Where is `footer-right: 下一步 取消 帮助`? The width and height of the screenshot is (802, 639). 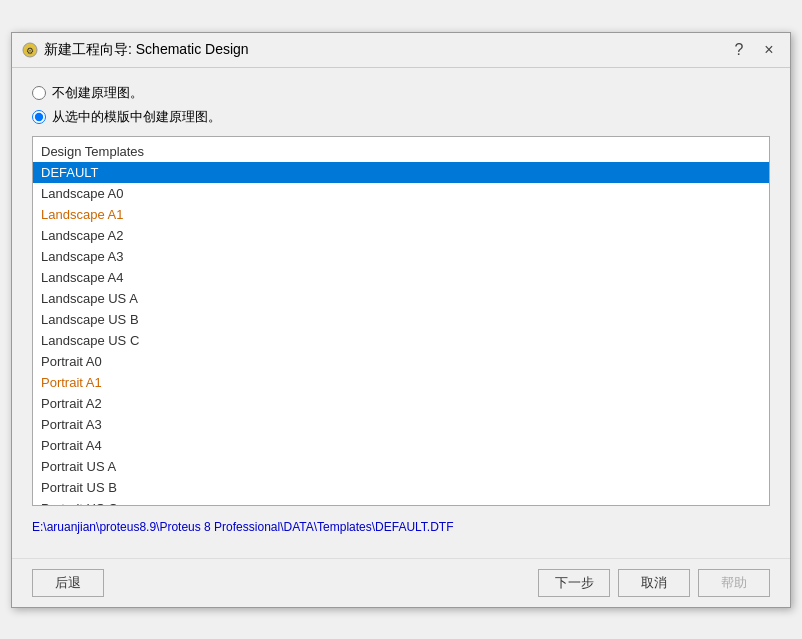 footer-right: 下一步 取消 帮助 is located at coordinates (654, 583).